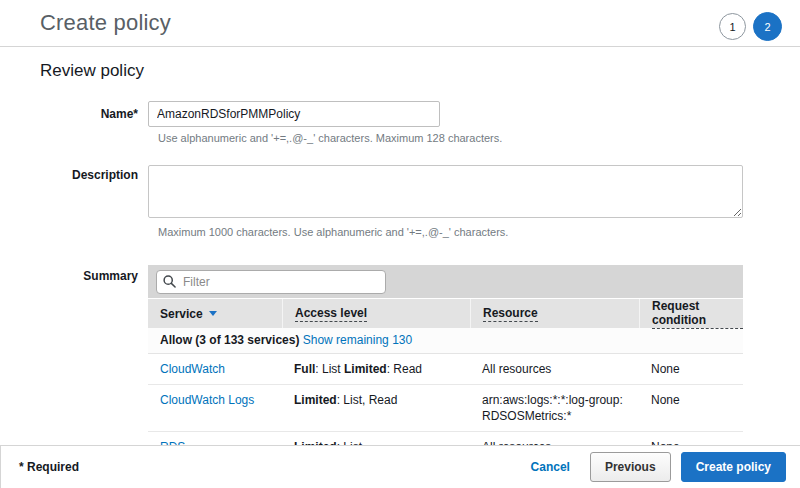 This screenshot has height=488, width=800. What do you see at coordinates (49, 467) in the screenshot?
I see `required-note: * Required` at bounding box center [49, 467].